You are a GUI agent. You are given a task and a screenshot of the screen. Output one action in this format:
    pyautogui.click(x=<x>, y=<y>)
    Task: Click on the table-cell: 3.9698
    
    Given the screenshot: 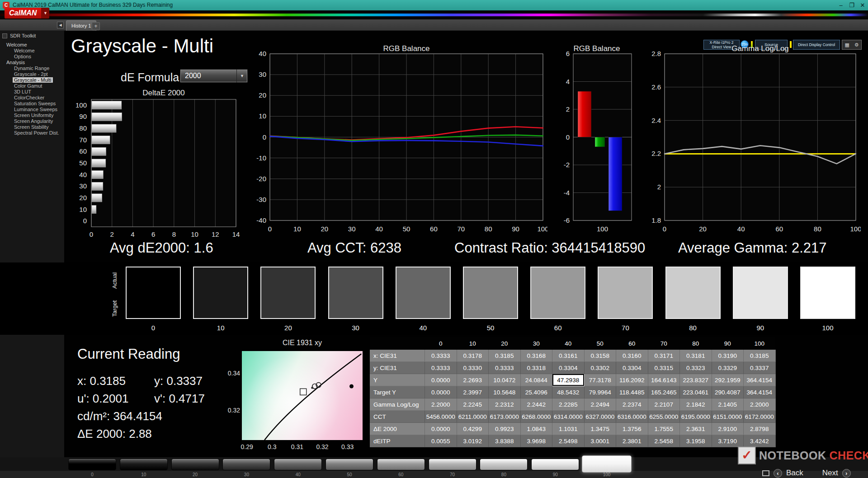 What is the action you would take?
    pyautogui.click(x=537, y=441)
    